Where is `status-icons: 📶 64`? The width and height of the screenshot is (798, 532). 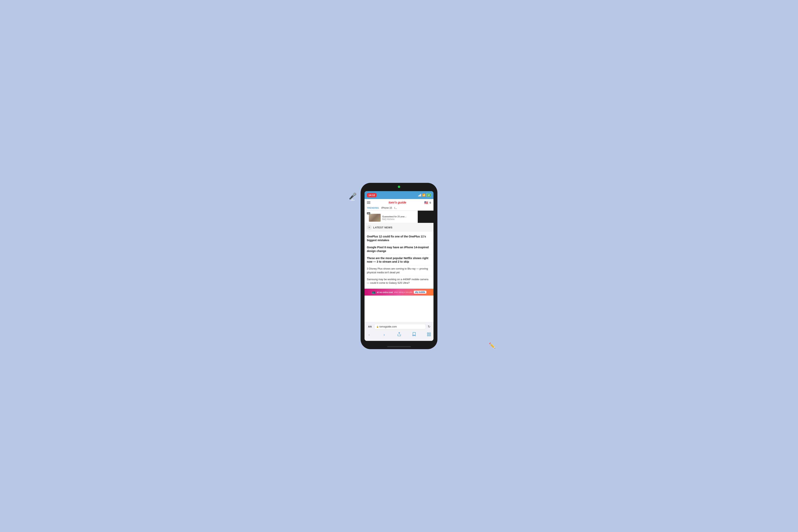
status-icons: 📶 64 is located at coordinates (425, 195).